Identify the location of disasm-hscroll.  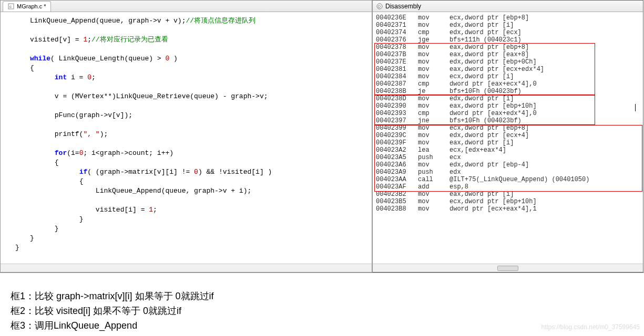
(508, 268).